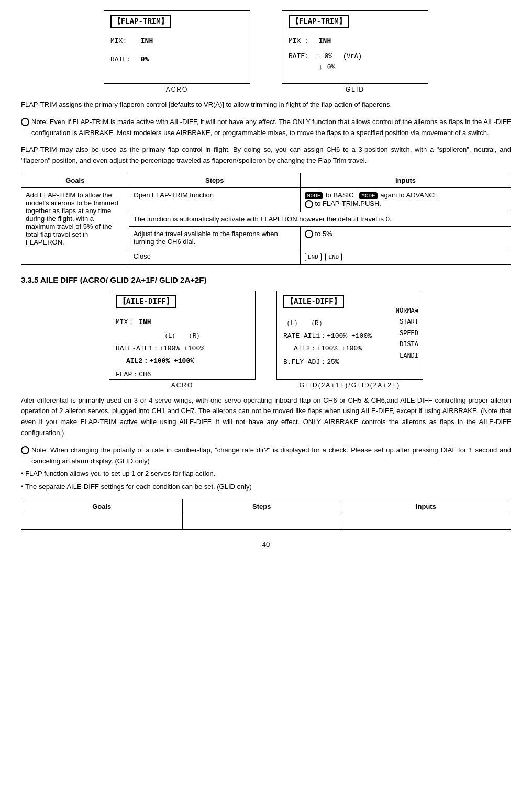  I want to click on acro-screen: FLAP-TRIM MIX: INH RATE: 0% ACRO, so click(177, 52).